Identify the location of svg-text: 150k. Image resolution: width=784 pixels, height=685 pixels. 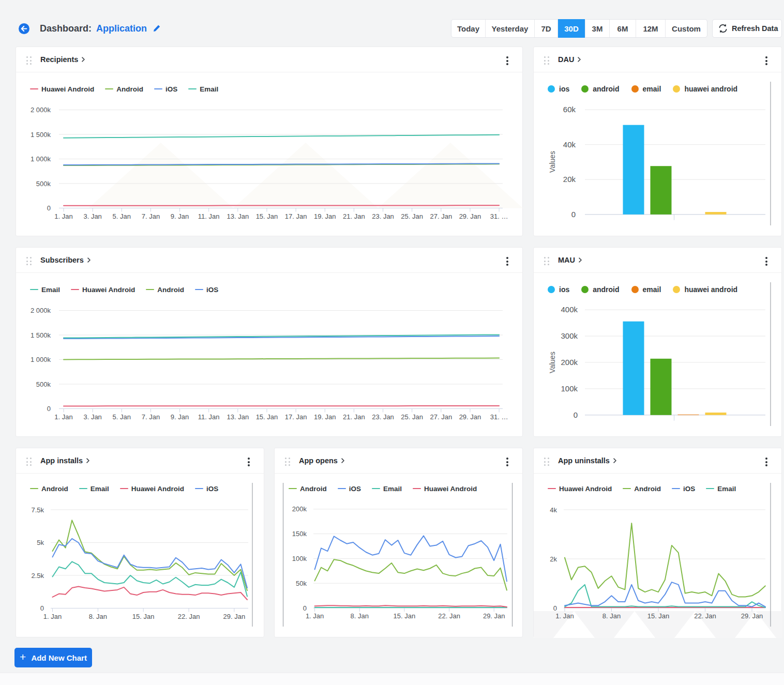
(300, 534).